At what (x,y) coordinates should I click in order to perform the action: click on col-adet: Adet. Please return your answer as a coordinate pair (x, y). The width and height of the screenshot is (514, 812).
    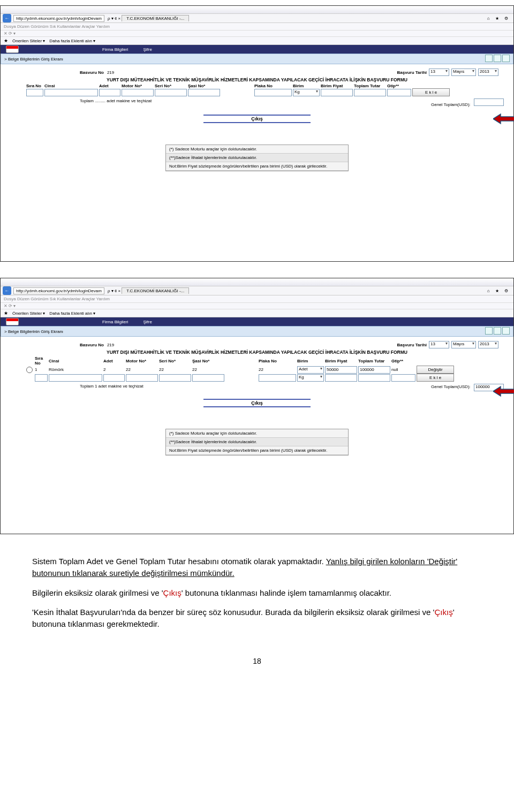
    Looking at the image, I should click on (110, 86).